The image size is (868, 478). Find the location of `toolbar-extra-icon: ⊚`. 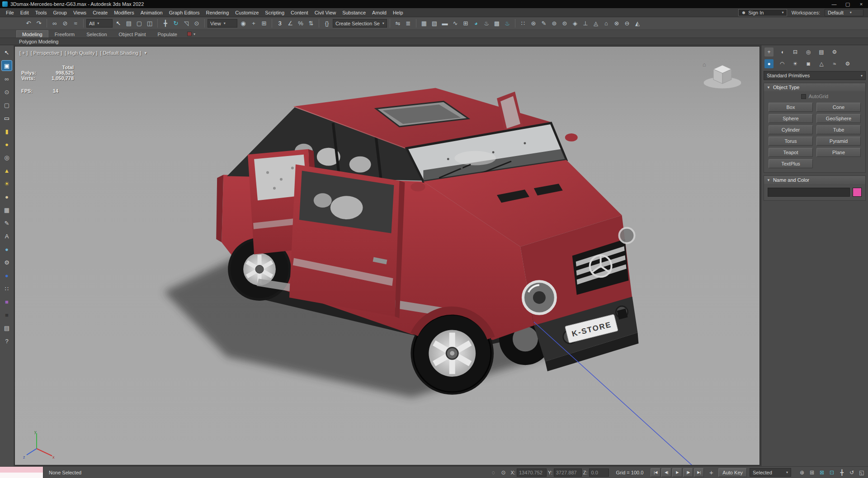

toolbar-extra-icon: ⊚ is located at coordinates (554, 24).